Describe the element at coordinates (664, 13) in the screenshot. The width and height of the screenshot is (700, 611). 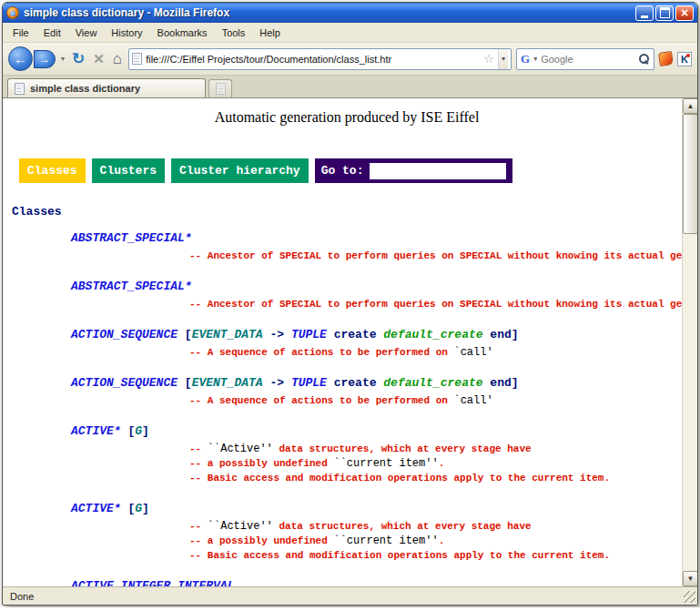
I see `maximize-button` at that location.